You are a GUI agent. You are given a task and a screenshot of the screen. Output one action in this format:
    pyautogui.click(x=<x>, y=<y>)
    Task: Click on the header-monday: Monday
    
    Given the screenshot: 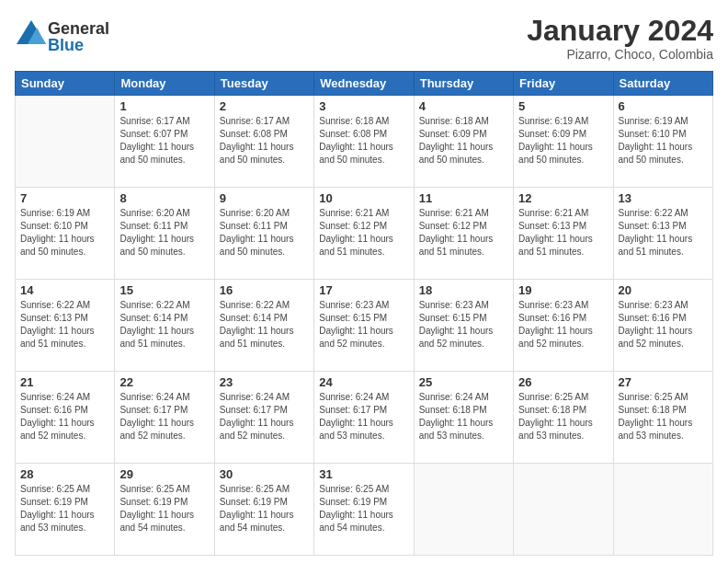 What is the action you would take?
    pyautogui.click(x=165, y=84)
    